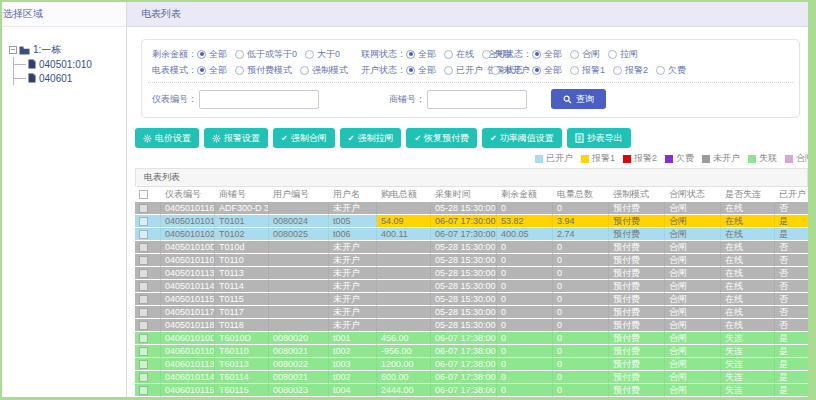  What do you see at coordinates (259, 100) in the screenshot?
I see `meter-no-input` at bounding box center [259, 100].